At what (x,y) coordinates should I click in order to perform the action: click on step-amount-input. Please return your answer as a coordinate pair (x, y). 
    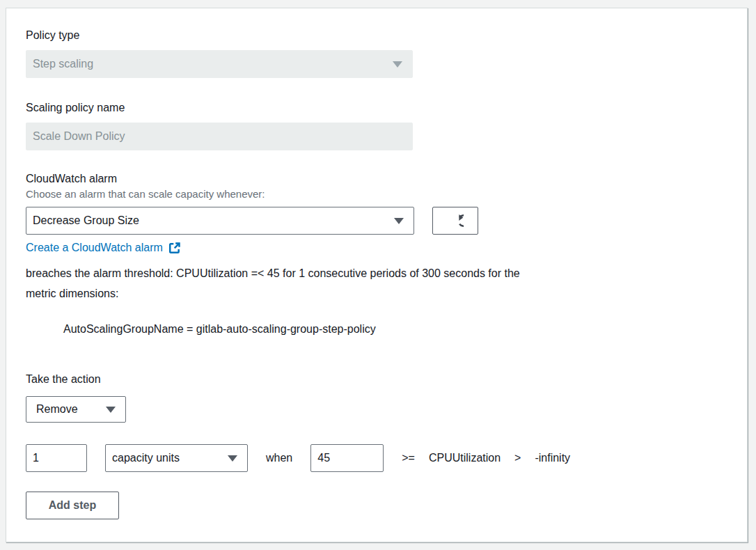
    Looking at the image, I should click on (56, 458).